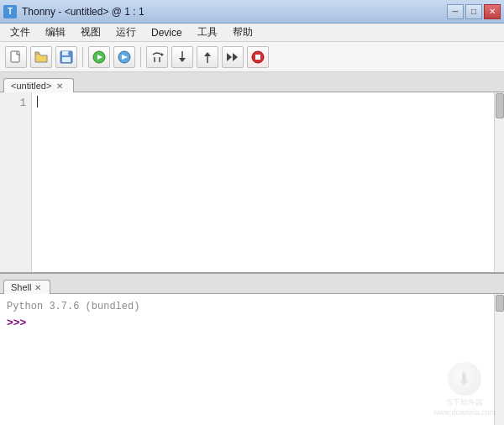  Describe the element at coordinates (60, 86) in the screenshot. I see `editor-tab-close: ✕` at that location.